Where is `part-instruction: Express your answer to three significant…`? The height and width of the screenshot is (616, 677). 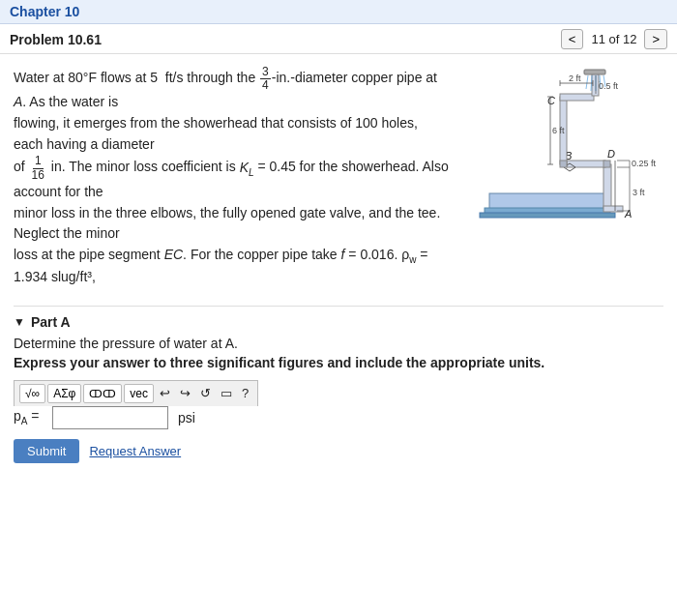 part-instruction: Express your answer to three significant… is located at coordinates (338, 363).